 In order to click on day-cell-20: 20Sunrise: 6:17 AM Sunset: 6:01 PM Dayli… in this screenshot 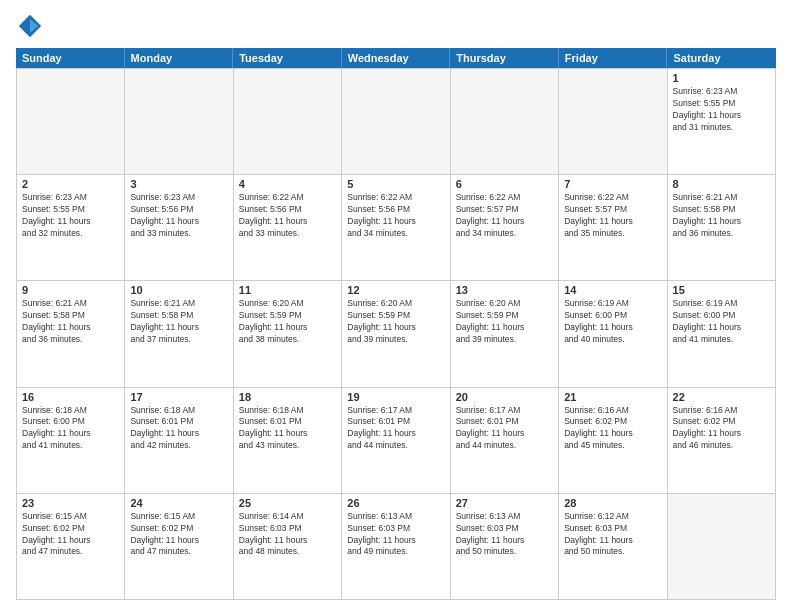, I will do `click(505, 441)`.